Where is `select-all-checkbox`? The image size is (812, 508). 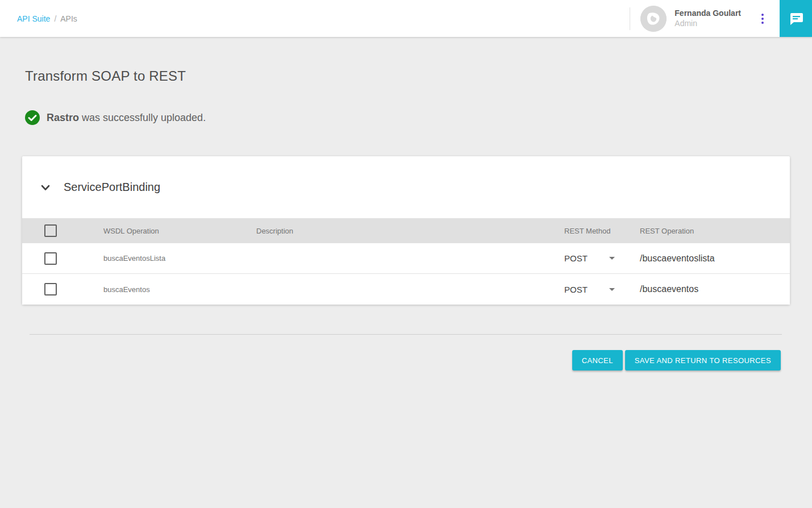 select-all-checkbox is located at coordinates (51, 231).